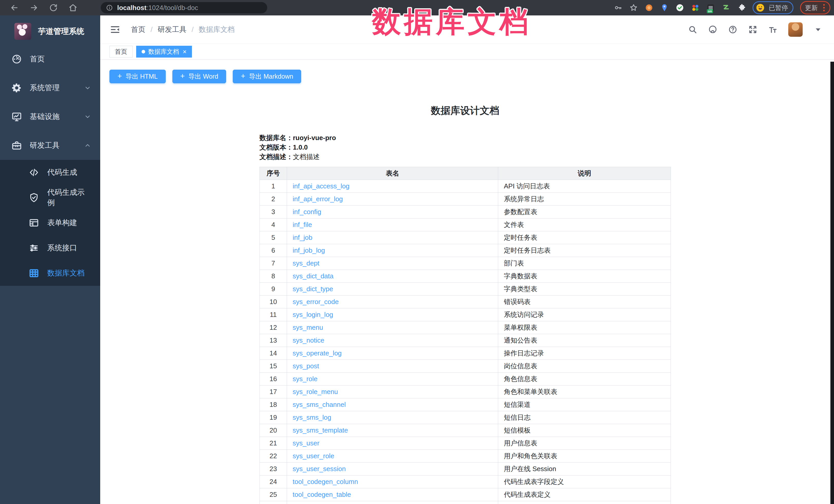  What do you see at coordinates (110, 7) in the screenshot?
I see `info-icon` at bounding box center [110, 7].